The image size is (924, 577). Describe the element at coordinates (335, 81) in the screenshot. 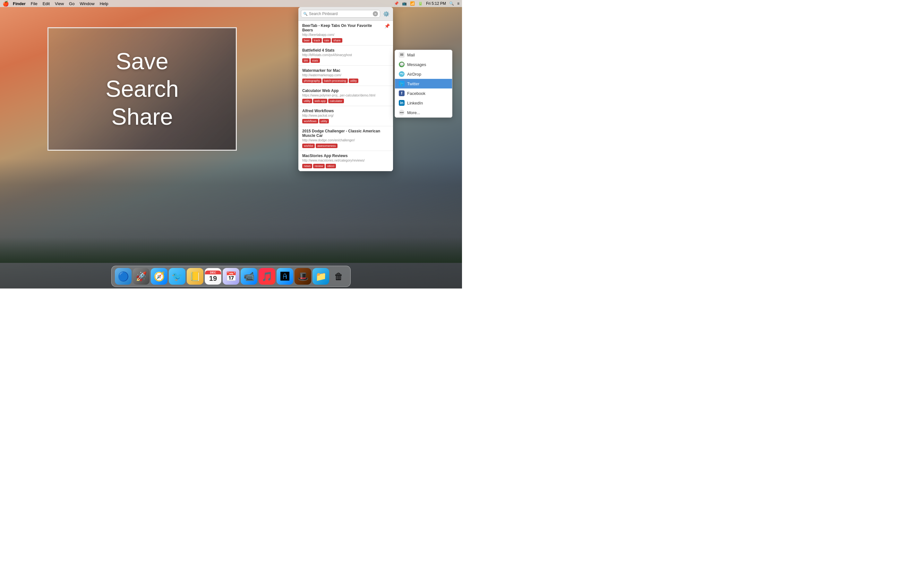

I see `pin-tag: batch-processing` at that location.